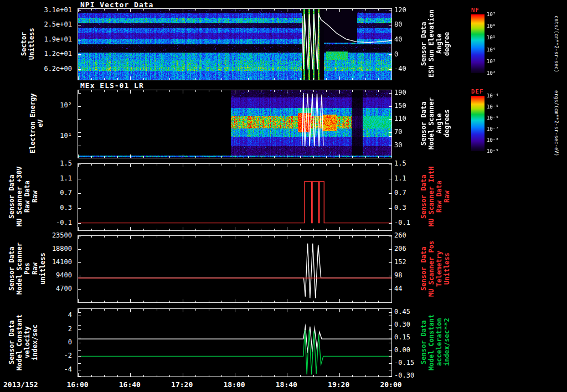  Describe the element at coordinates (339, 384) in the screenshot. I see `time-tick-label: 19:20` at that location.